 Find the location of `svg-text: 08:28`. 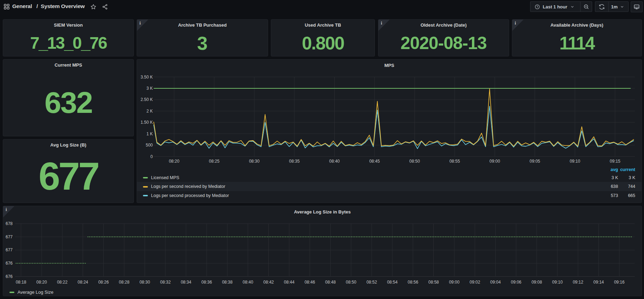

svg-text: 08:28 is located at coordinates (124, 282).